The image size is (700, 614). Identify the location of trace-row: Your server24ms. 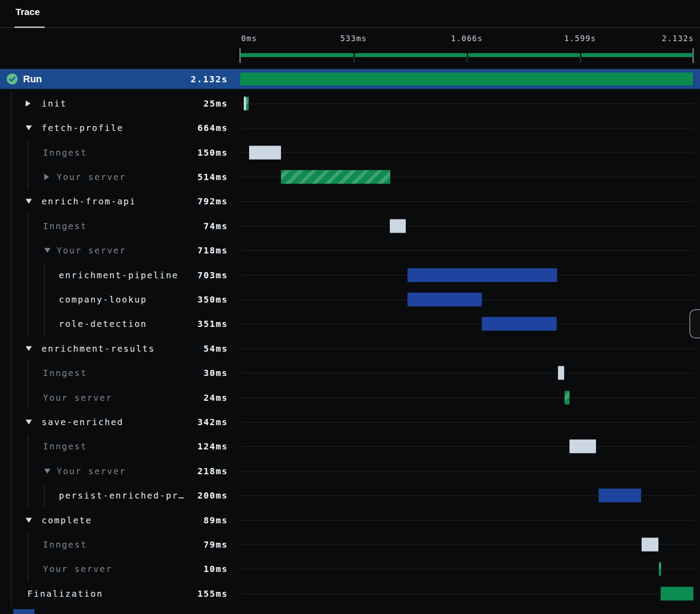
(350, 397).